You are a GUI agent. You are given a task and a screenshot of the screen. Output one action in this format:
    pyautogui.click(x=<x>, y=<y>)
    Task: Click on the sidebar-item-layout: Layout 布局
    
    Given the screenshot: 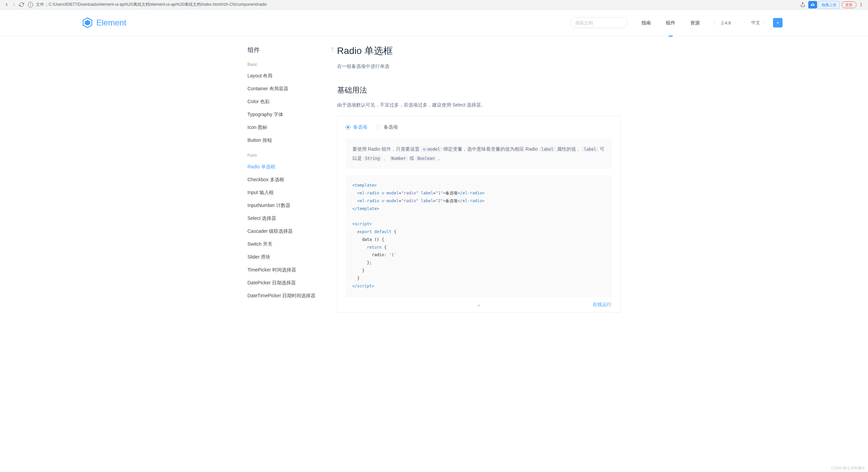 What is the action you would take?
    pyautogui.click(x=287, y=76)
    